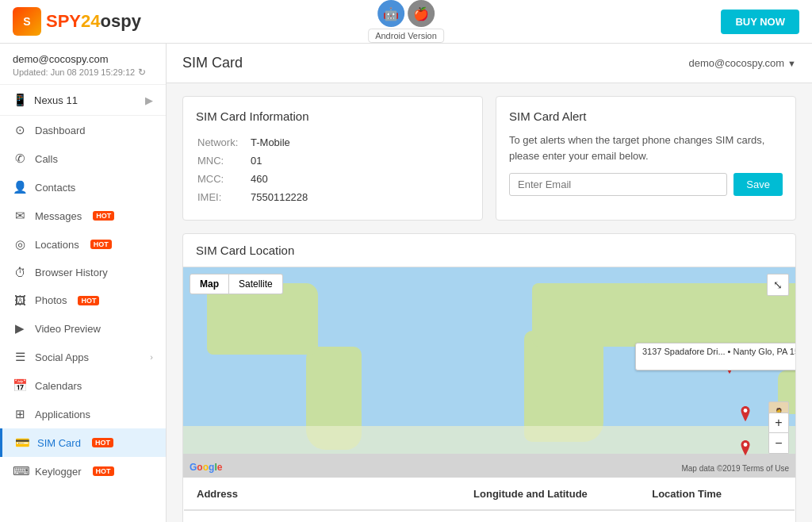  Describe the element at coordinates (82, 357) in the screenshot. I see `sidebar-item-social-apps: ☰ Social Apps ›` at that location.